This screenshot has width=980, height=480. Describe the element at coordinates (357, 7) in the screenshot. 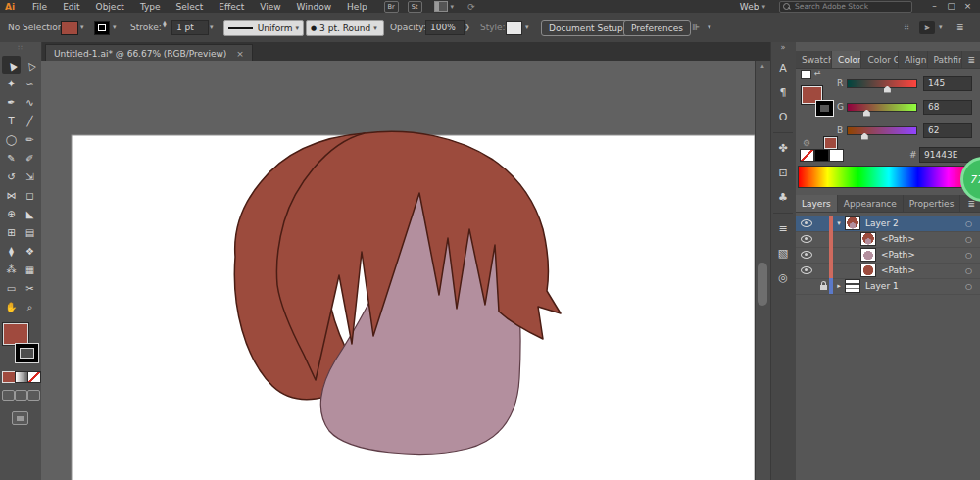

I see `menu-help: Help` at that location.